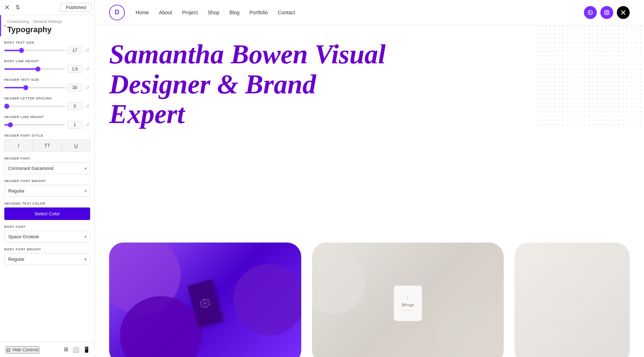 The width and height of the screenshot is (644, 357). I want to click on body-font-label: BODY FONT, so click(47, 227).